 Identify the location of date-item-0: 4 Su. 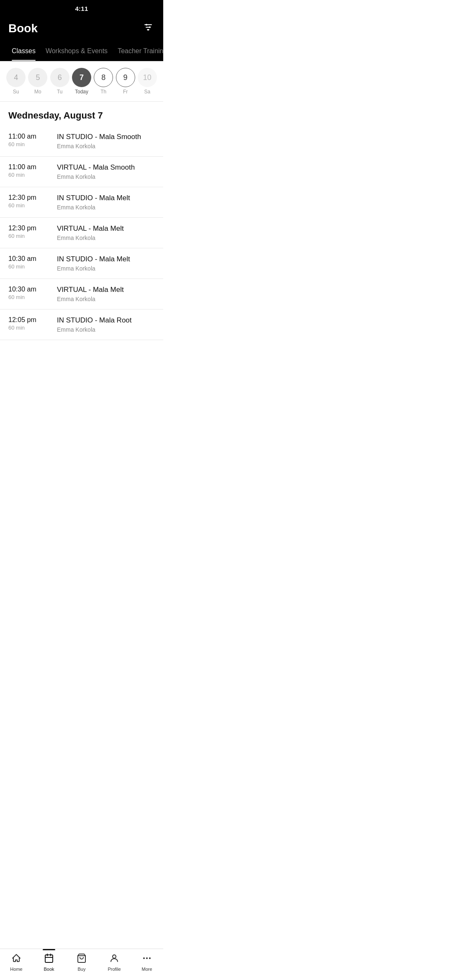
(16, 81).